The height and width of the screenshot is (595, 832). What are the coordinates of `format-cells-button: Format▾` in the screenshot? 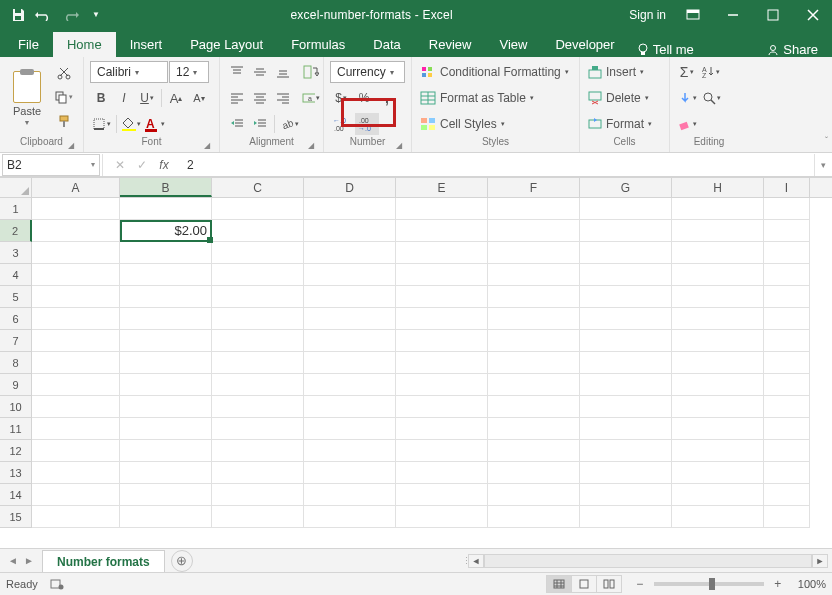 It's located at (620, 124).